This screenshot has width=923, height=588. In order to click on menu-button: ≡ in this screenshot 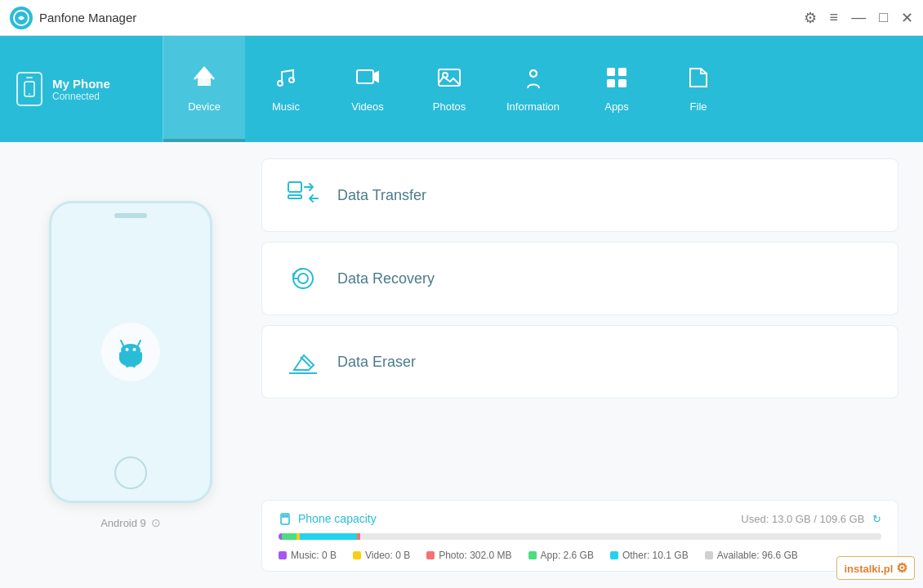, I will do `click(835, 18)`.